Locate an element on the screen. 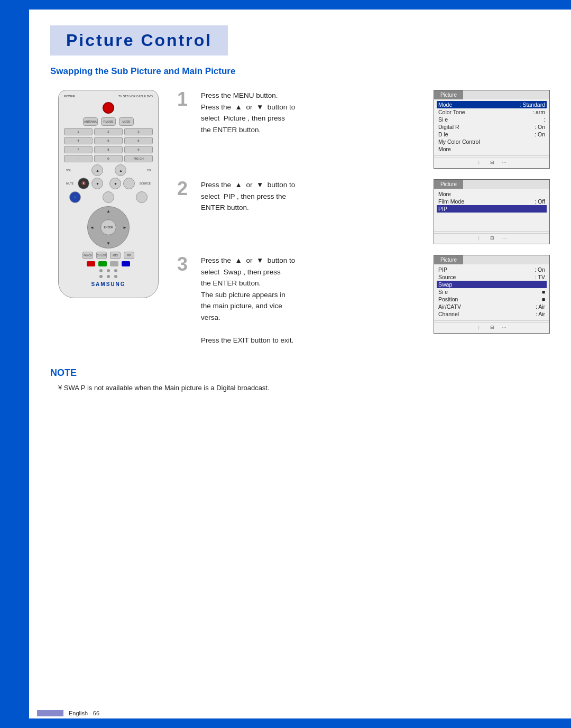 This screenshot has height=728, width=571. mute-btn: 🔇 is located at coordinates (84, 183).